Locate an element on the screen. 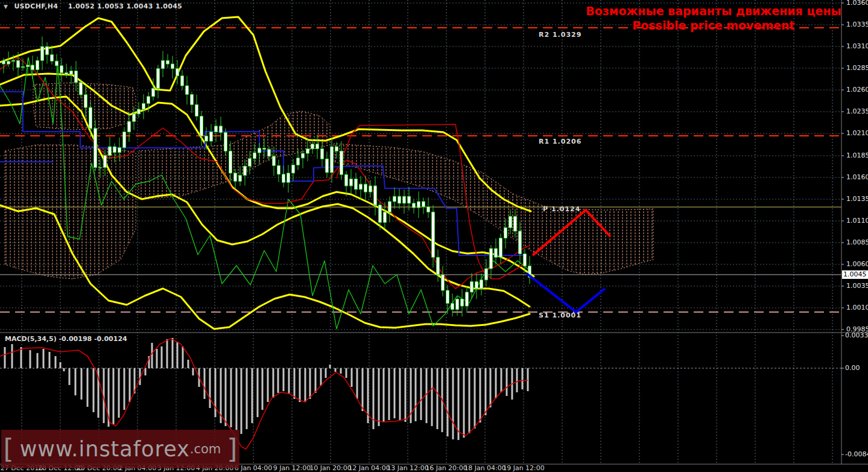  watermark-text: www.instaforex is located at coordinates (105, 449).